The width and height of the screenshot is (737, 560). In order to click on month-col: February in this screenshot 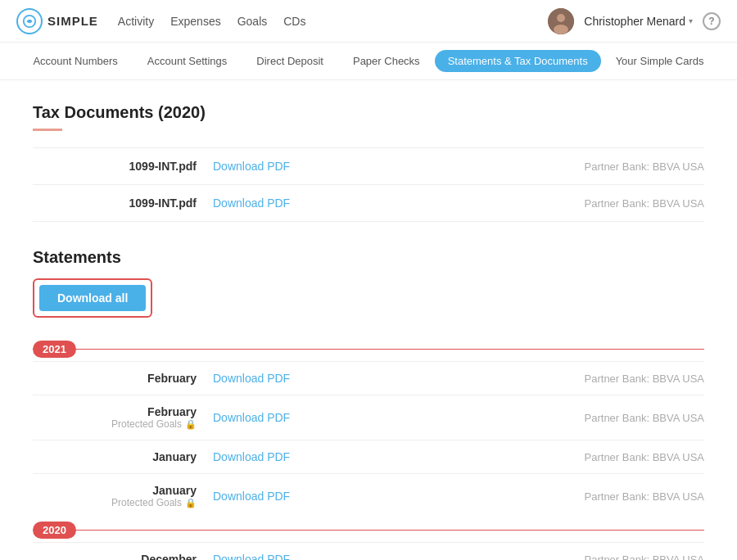, I will do `click(123, 378)`.